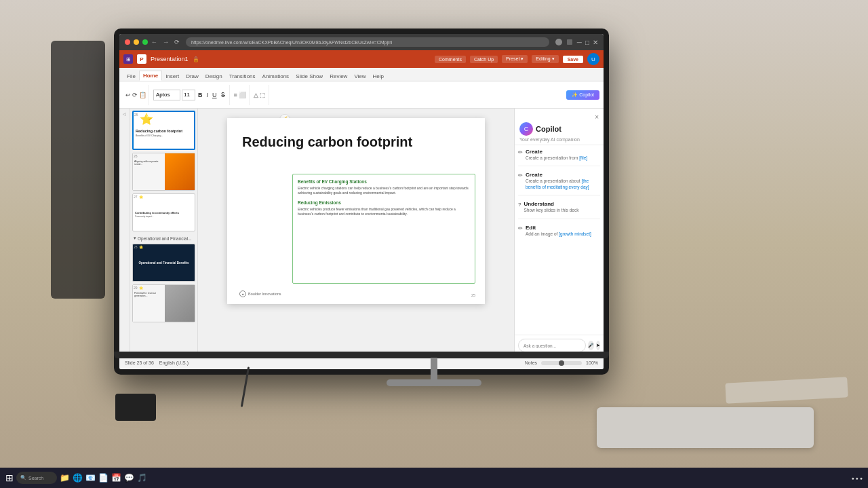 The image size is (868, 488). What do you see at coordinates (117, 478) in the screenshot?
I see `taskbar-calendar-icon: 📅` at bounding box center [117, 478].